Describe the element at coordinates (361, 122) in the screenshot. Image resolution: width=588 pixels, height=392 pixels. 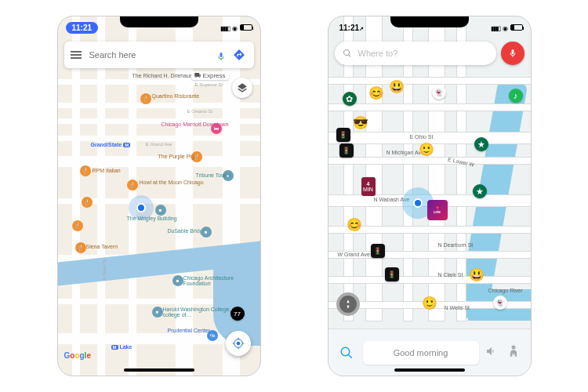
I see `wazer-icon-3: 😎` at that location.